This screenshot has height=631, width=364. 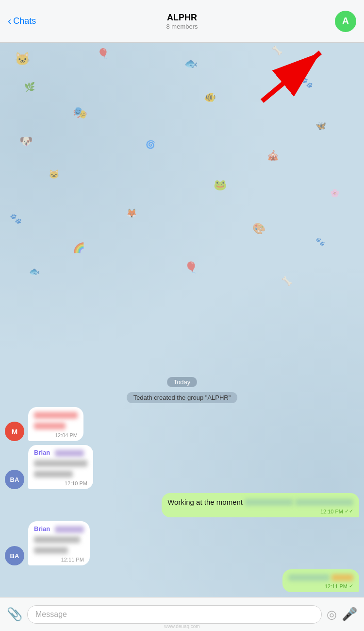 What do you see at coordinates (205, 502) in the screenshot?
I see `message-text: Working at the moment` at bounding box center [205, 502].